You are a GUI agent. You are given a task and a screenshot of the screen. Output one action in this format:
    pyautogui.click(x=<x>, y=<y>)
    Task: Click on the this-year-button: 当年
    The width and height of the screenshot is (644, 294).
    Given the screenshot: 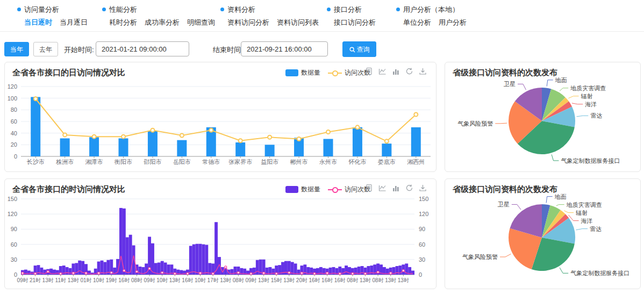 What is the action you would take?
    pyautogui.click(x=17, y=49)
    